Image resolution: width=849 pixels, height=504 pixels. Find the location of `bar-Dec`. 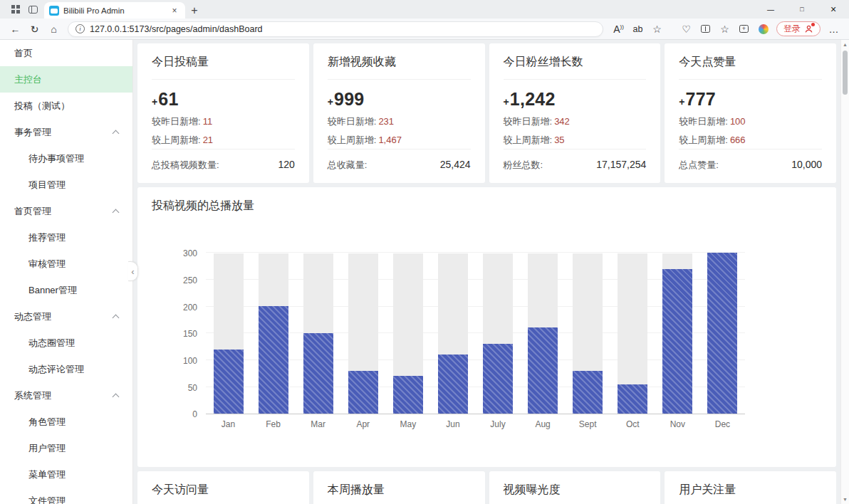

bar-Dec is located at coordinates (722, 333).